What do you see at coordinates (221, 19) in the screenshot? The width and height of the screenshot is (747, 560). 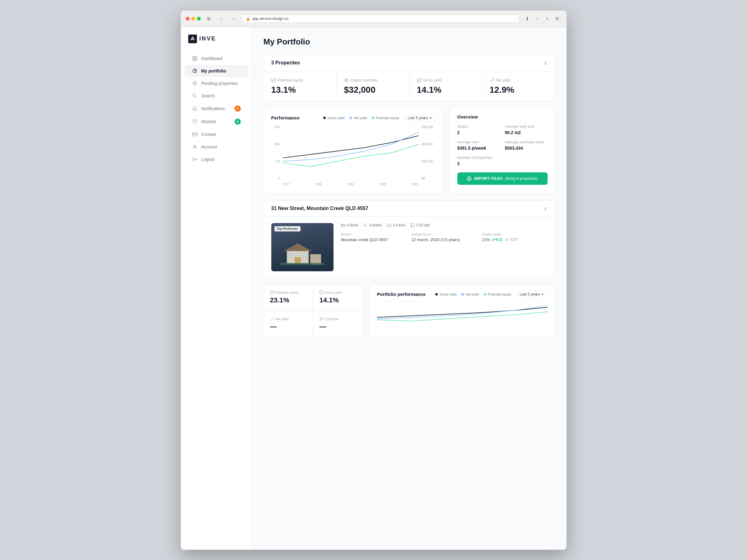 I see `back-button: ‹` at bounding box center [221, 19].